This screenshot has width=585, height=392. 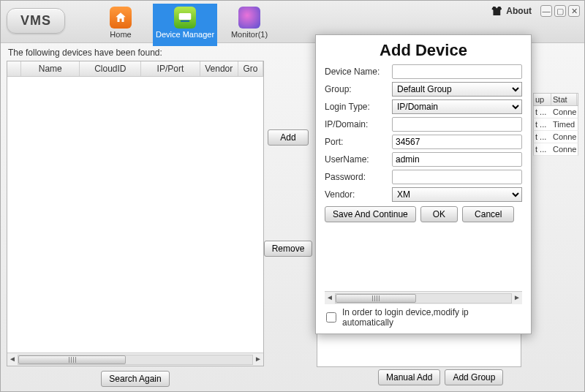 I want to click on cancel-button: Cancel, so click(x=488, y=214).